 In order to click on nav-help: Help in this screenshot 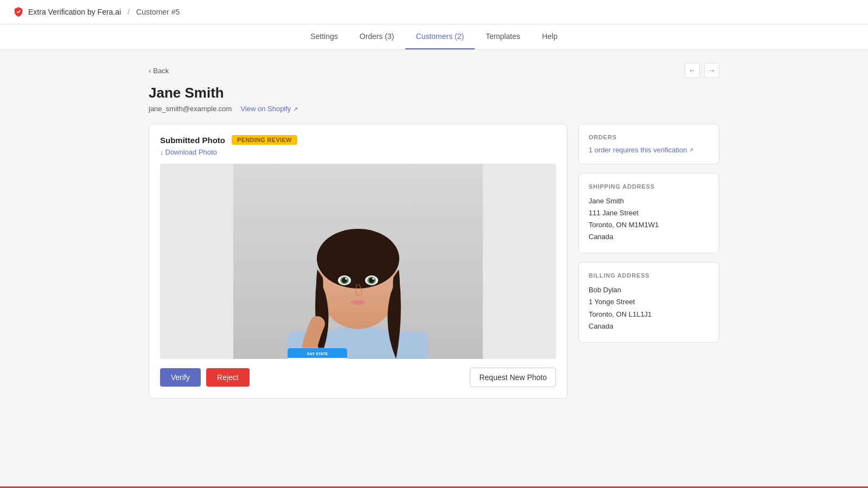, I will do `click(550, 37)`.